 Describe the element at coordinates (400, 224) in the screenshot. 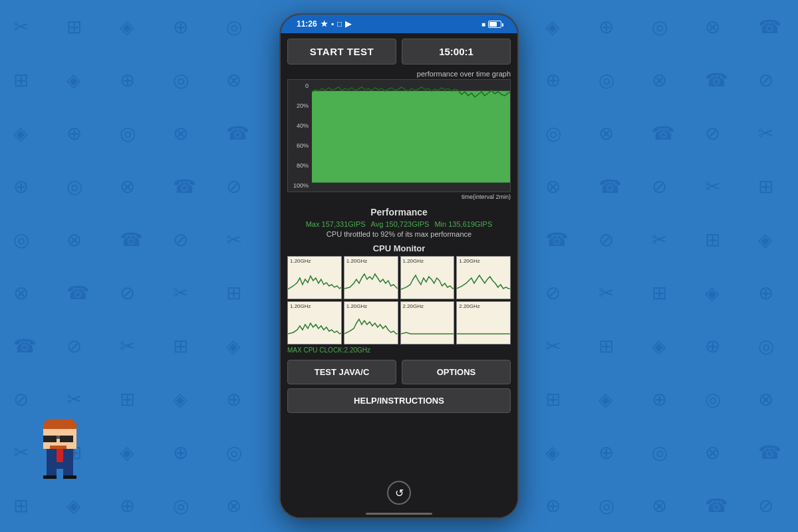

I see `perf-avg: Avg 150,723GIPS` at that location.